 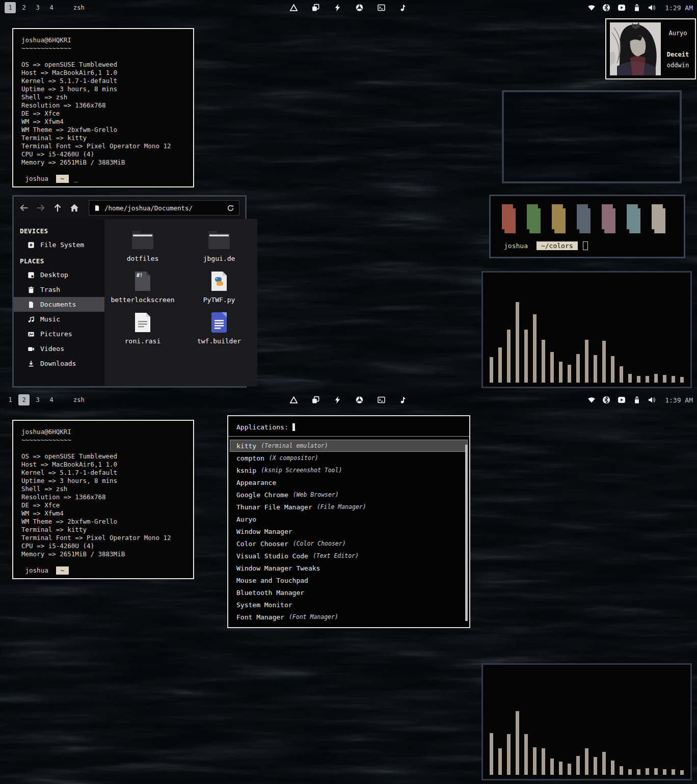 What do you see at coordinates (41, 208) in the screenshot?
I see `forward-icon` at bounding box center [41, 208].